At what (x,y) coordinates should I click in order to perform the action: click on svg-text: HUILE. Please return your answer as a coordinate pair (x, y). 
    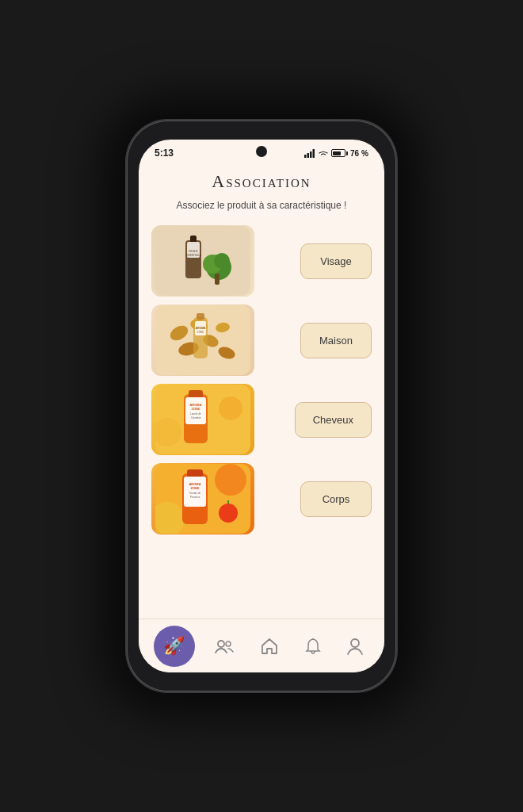
    Looking at the image, I should click on (193, 251).